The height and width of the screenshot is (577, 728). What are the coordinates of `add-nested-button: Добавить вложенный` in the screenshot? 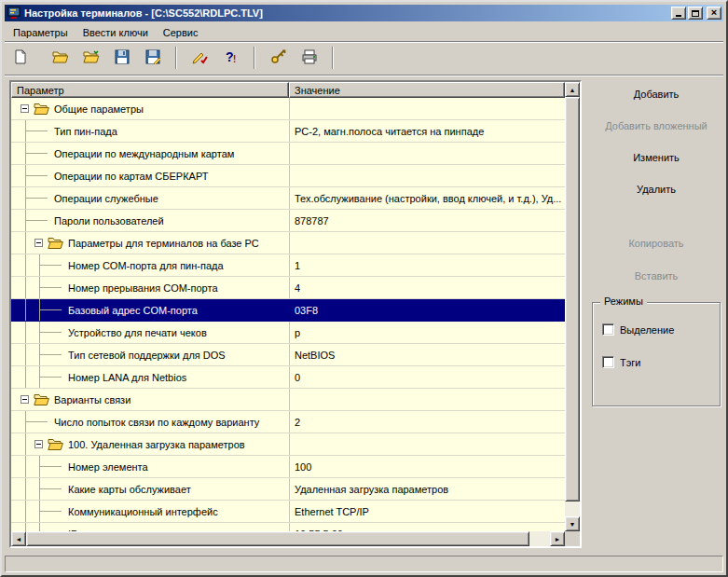 It's located at (656, 126).